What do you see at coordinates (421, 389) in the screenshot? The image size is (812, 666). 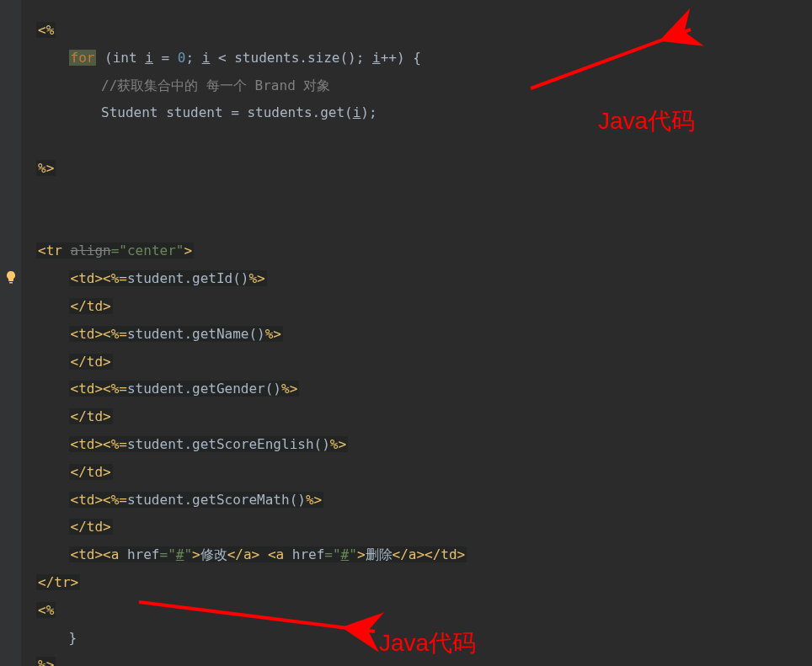 I see `code-line: <td><%=student.getGender()%>` at bounding box center [421, 389].